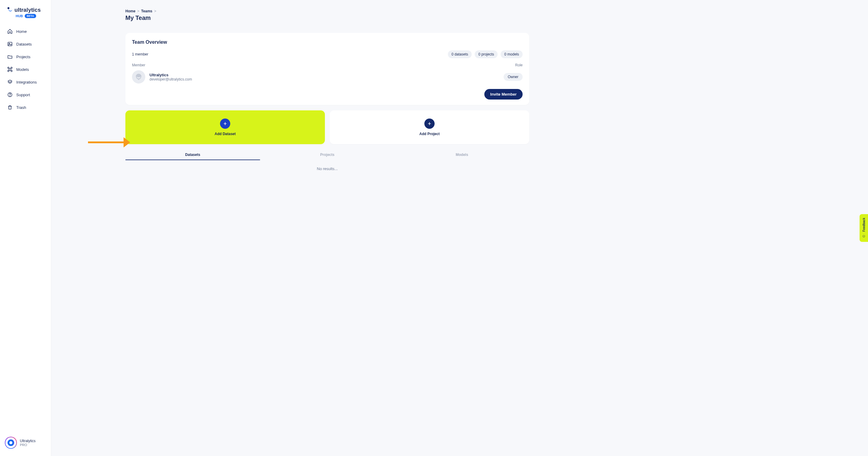 The width and height of the screenshot is (868, 456). I want to click on sidebar-item-models: Models, so click(26, 69).